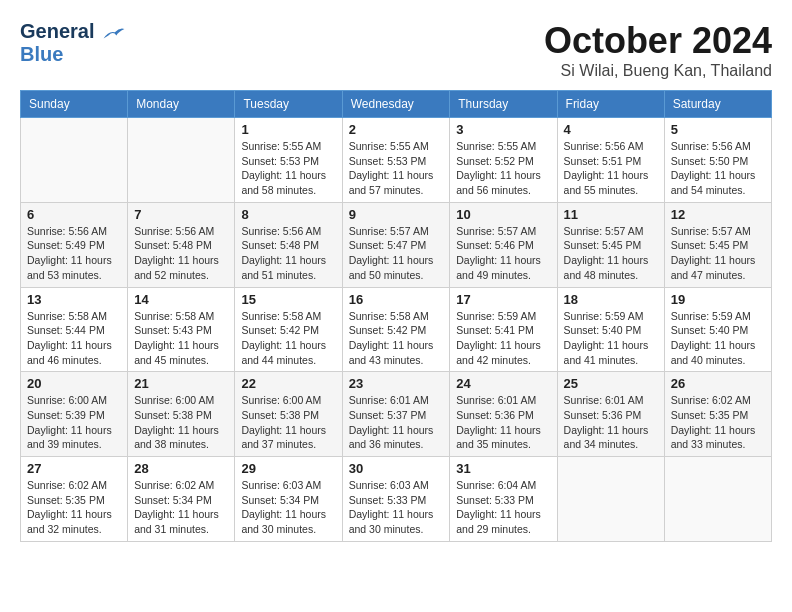 The width and height of the screenshot is (792, 612). Describe the element at coordinates (74, 104) in the screenshot. I see `col-sunday: Sunday` at that location.